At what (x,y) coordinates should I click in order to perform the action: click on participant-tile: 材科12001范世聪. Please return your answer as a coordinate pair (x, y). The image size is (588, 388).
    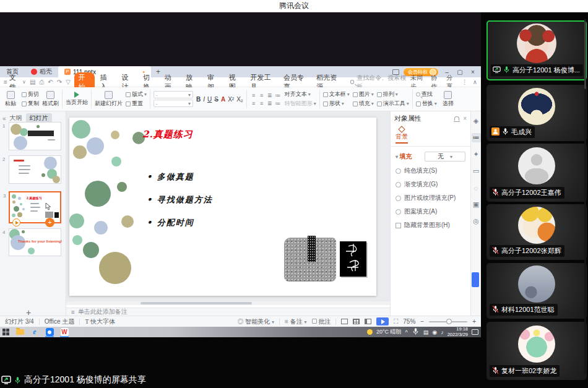
    Looking at the image, I should click on (537, 291).